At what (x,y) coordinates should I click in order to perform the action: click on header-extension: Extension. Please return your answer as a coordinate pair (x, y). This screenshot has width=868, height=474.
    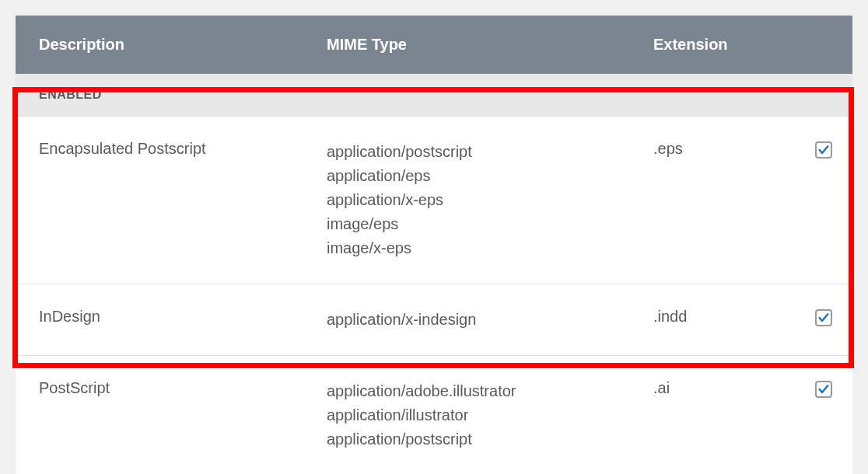
    Looking at the image, I should click on (723, 45).